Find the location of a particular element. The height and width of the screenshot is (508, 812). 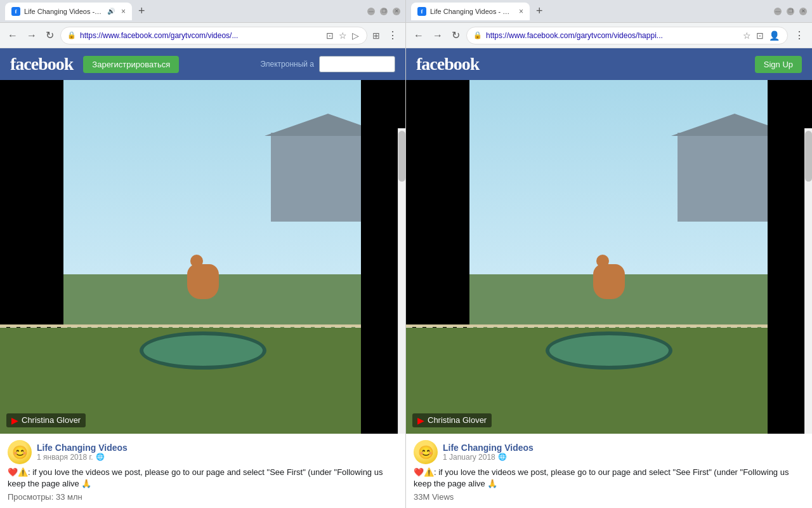

right-active-tab: f Life Changing Videos - Happ × is located at coordinates (471, 11).